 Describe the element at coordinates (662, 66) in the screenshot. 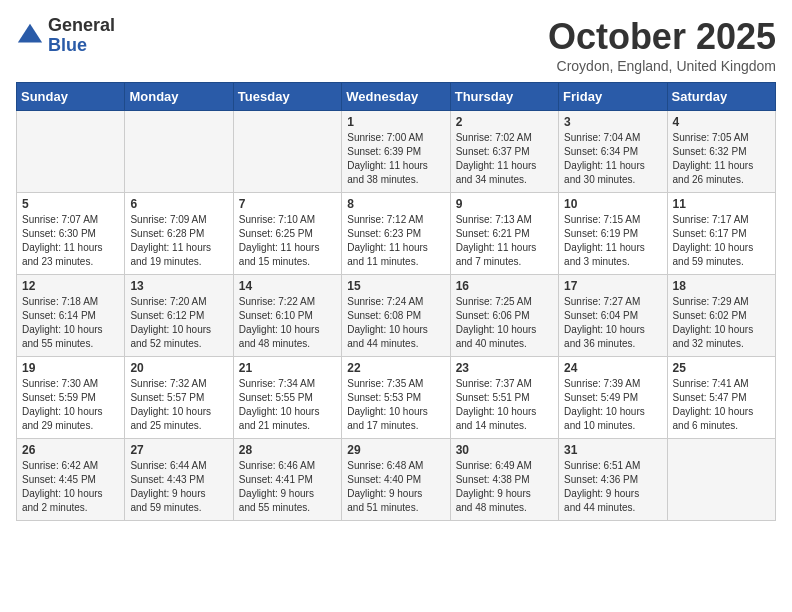

I see `subtitle: Croydon, England, United Kingdom` at that location.